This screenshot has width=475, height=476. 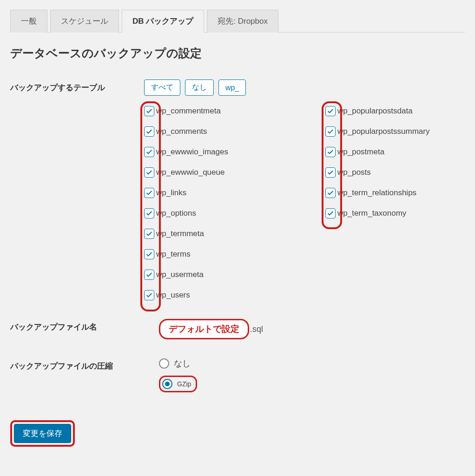 What do you see at coordinates (163, 21) in the screenshot?
I see `tab-db-backup: DB バックアップ` at bounding box center [163, 21].